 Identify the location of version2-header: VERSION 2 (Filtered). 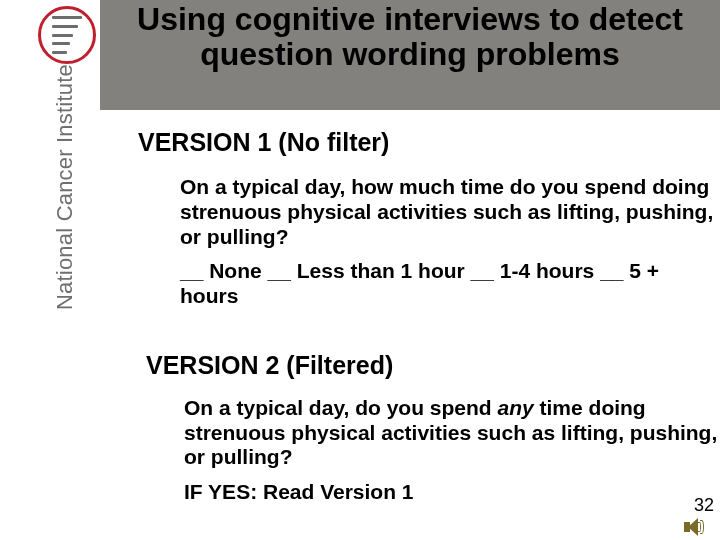
(433, 366).